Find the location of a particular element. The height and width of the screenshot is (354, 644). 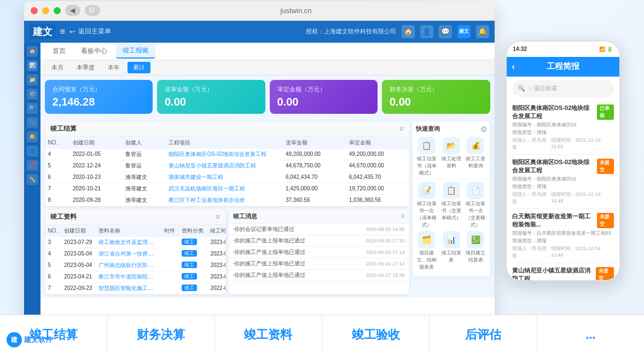

tab-month: 本月 is located at coordinates (57, 68).